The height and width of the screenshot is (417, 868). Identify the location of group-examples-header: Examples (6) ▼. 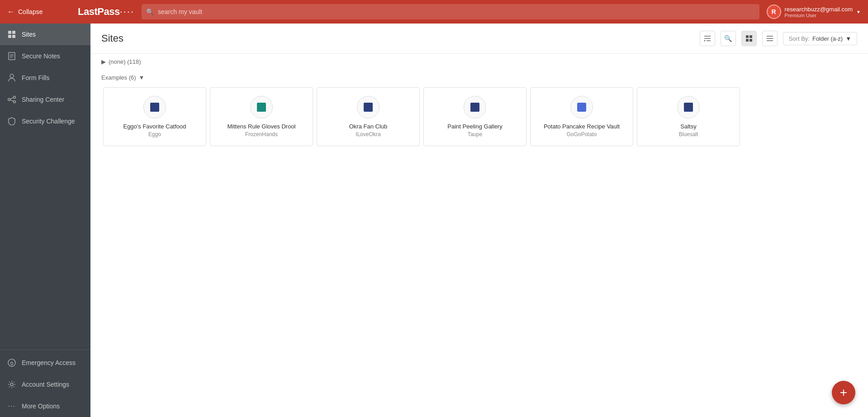
(479, 78).